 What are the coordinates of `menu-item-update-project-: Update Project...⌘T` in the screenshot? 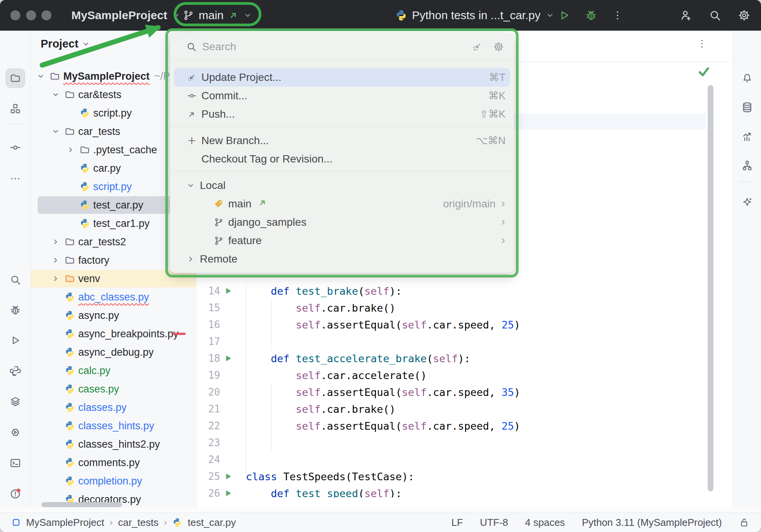 It's located at (342, 77).